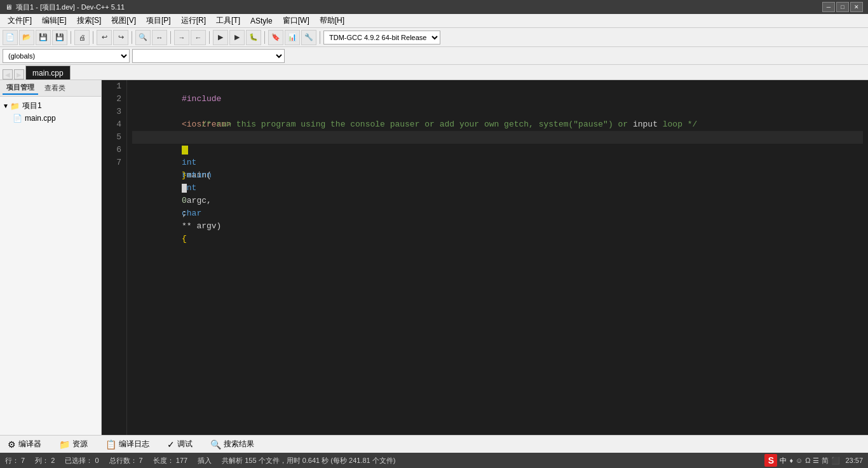 This screenshot has width=868, height=468. I want to click on debug-btn: 🐛, so click(254, 38).